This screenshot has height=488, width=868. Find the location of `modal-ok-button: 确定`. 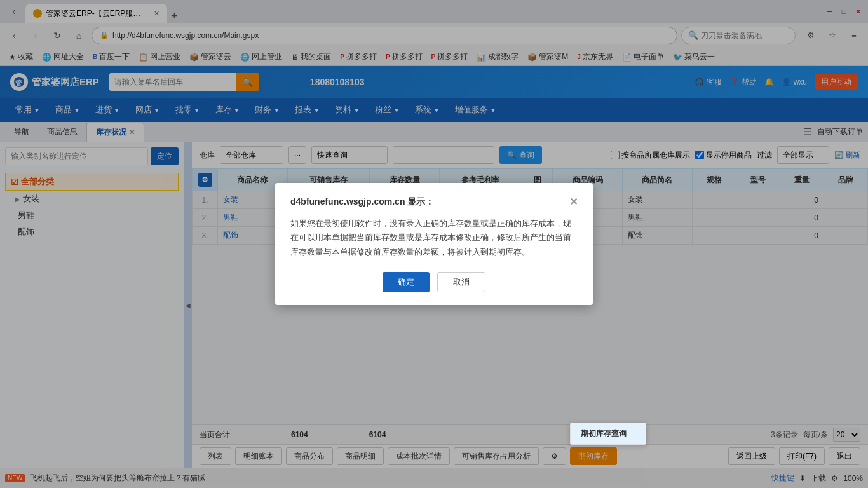

modal-ok-button: 确定 is located at coordinates (406, 282).